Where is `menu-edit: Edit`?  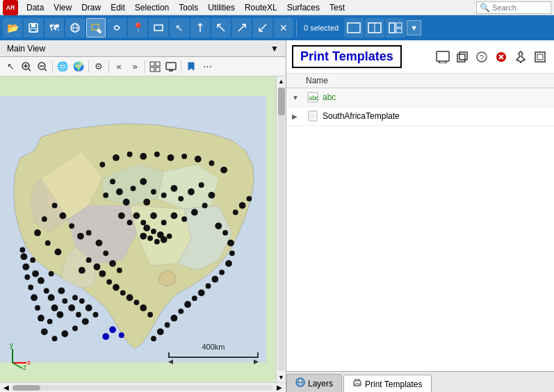 menu-edit: Edit is located at coordinates (118, 8).